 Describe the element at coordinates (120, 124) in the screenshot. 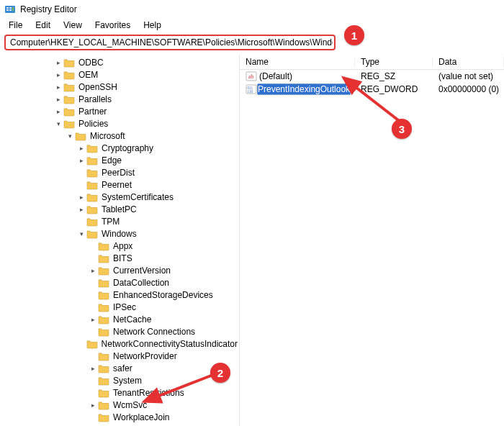

I see `tree-item: ▾ Policies` at that location.